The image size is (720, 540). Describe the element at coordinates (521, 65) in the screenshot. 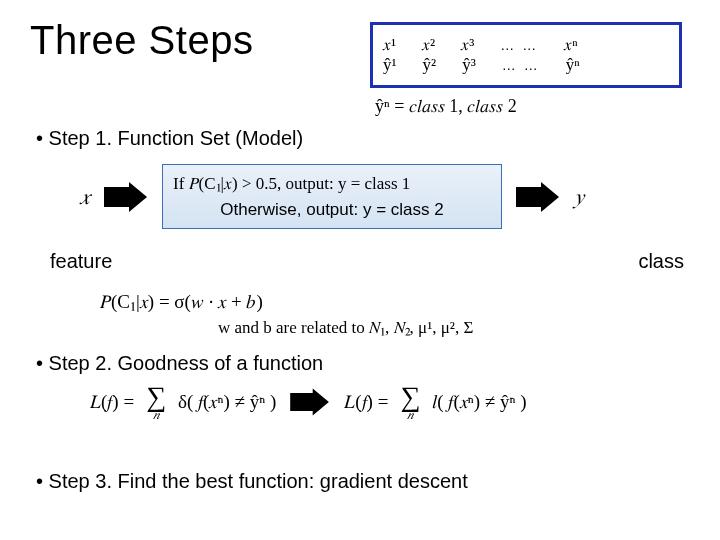

I see `ellipsis-2: … …` at that location.